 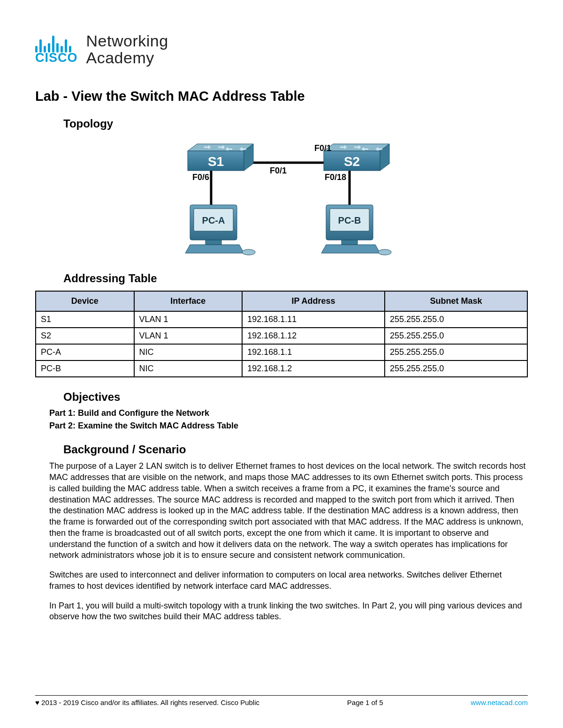 What do you see at coordinates (278, 171) in the screenshot?
I see `port-f01a-label: F0/1` at bounding box center [278, 171].